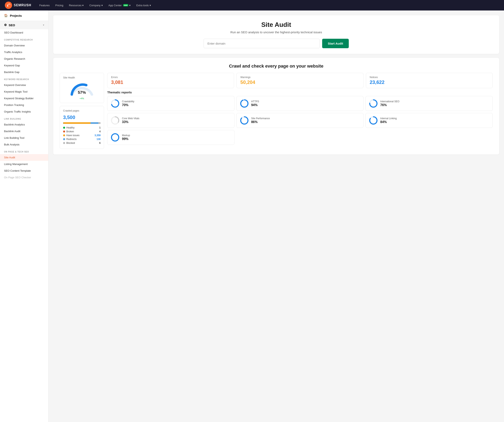 The width and height of the screenshot is (504, 422). I want to click on thematic-card-0: Crawlability 70%, so click(171, 104).